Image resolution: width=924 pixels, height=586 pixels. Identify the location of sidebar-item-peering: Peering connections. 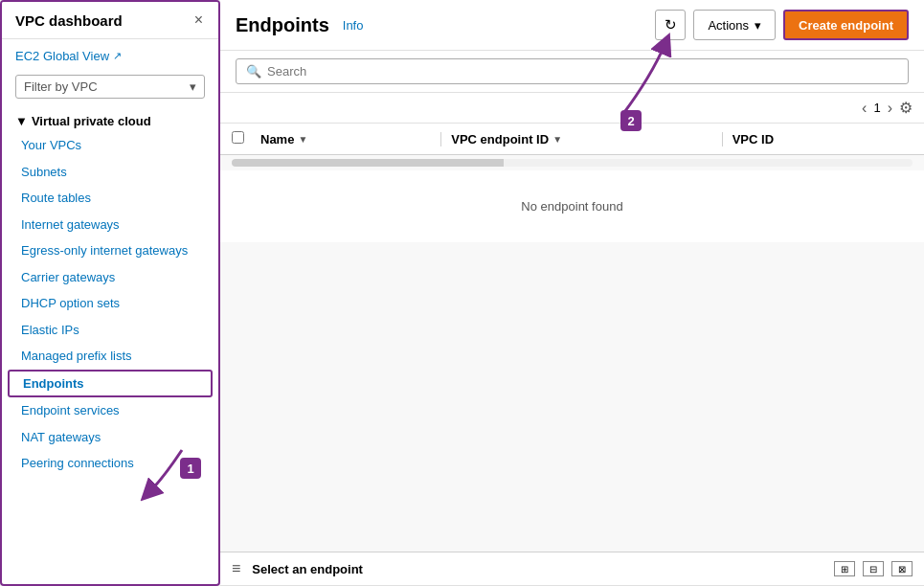
(110, 463).